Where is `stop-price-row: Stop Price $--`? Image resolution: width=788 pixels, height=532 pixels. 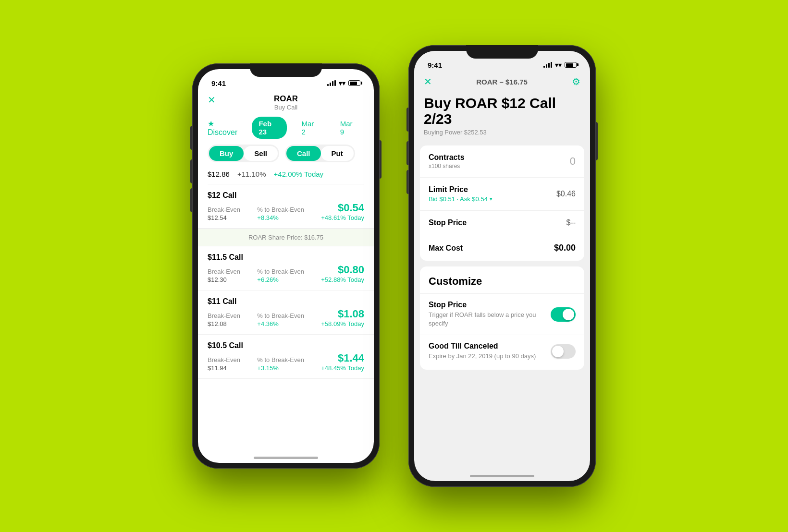 stop-price-row: Stop Price $-- is located at coordinates (502, 223).